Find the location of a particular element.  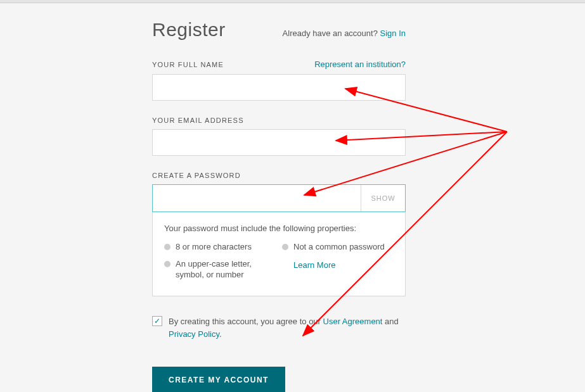

hints-col-left: 8 or more characters An upper-case lette… is located at coordinates (220, 265).